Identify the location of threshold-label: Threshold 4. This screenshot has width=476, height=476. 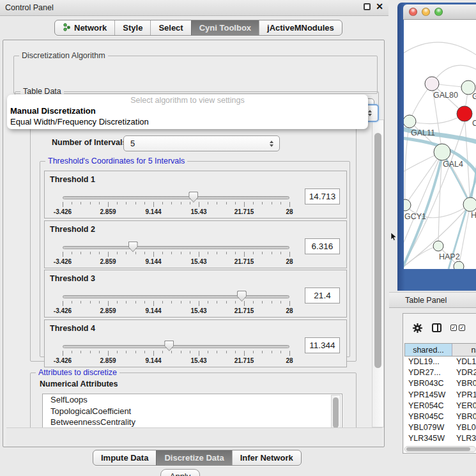
(73, 328).